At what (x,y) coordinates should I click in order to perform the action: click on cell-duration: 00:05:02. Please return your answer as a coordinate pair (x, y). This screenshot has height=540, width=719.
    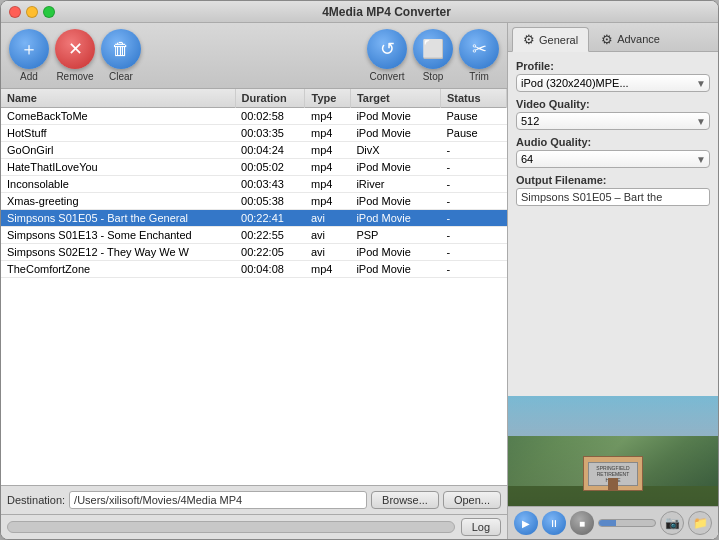
    Looking at the image, I should click on (270, 168).